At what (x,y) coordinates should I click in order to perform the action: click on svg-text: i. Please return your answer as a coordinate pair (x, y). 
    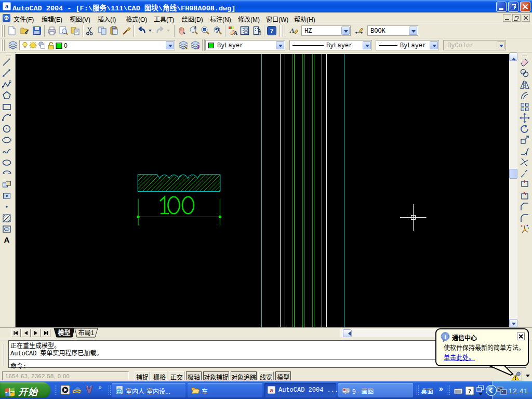
    Looking at the image, I should click on (445, 337).